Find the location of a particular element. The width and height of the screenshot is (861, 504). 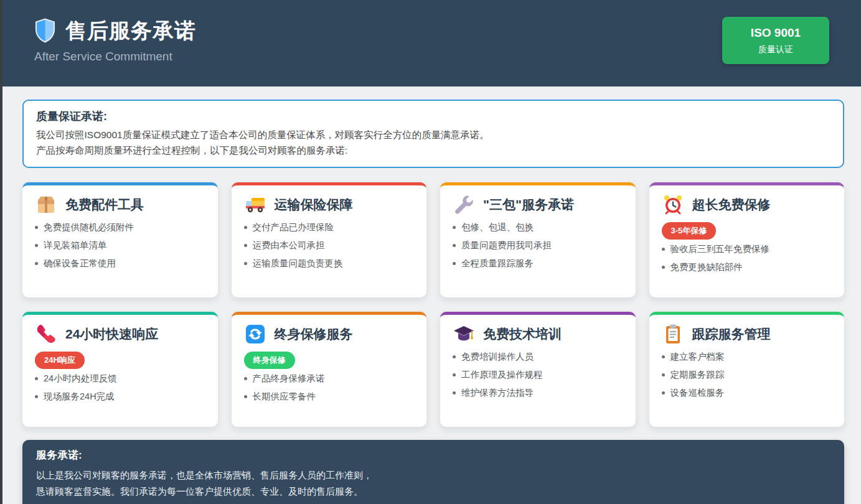

card-items: 免费培训操作人员工作原理及操作规程维护保养方法指导 is located at coordinates (538, 375).